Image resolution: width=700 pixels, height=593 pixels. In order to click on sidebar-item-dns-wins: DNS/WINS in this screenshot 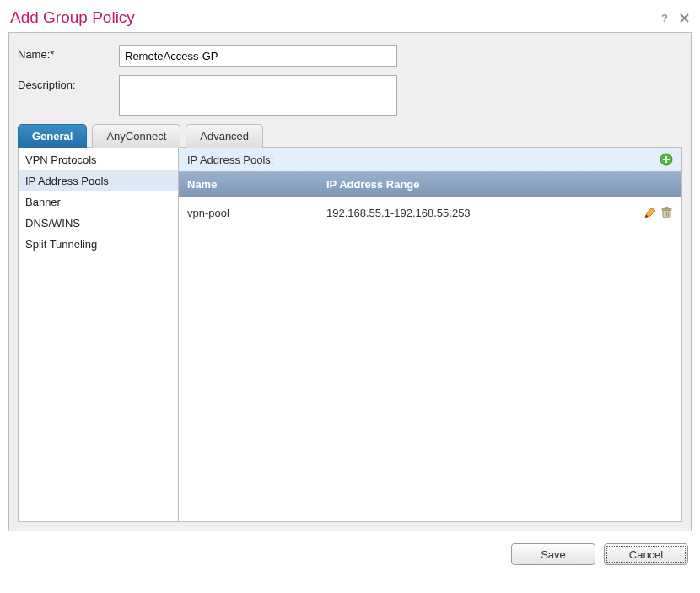, I will do `click(98, 223)`.